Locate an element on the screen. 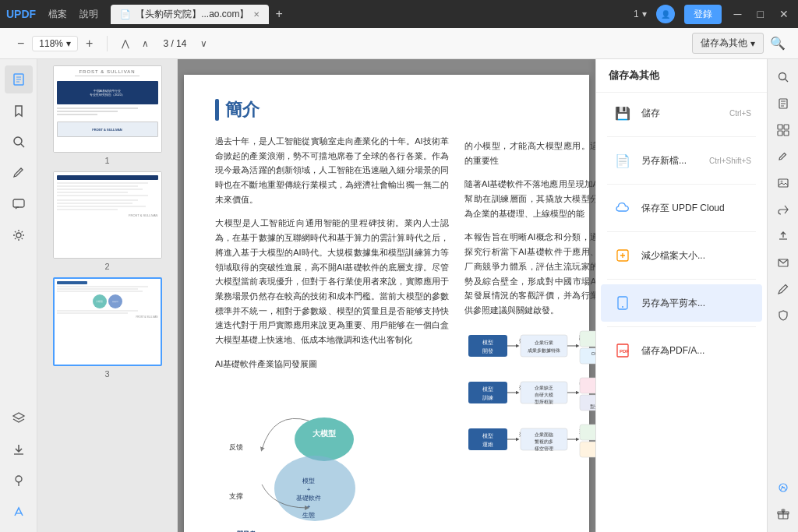 This screenshot has width=798, height=532. thumb2-l4 is located at coordinates (92, 192).